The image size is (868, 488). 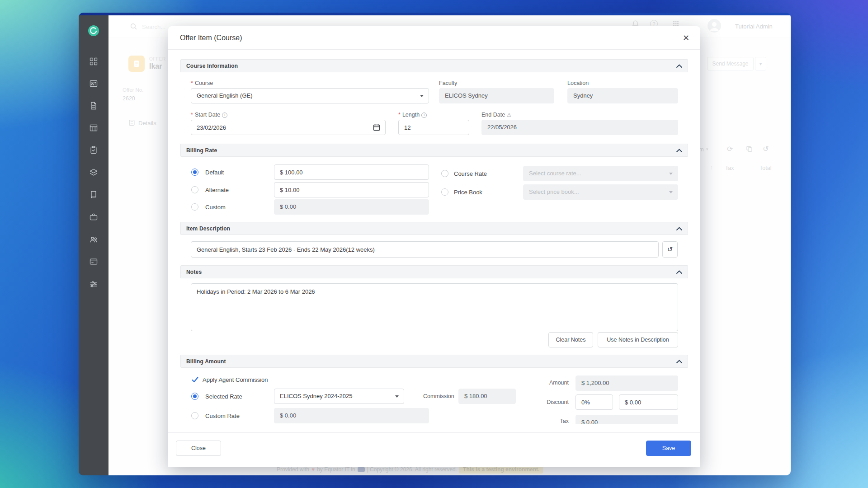 I want to click on alternate-rate-radio, so click(x=195, y=190).